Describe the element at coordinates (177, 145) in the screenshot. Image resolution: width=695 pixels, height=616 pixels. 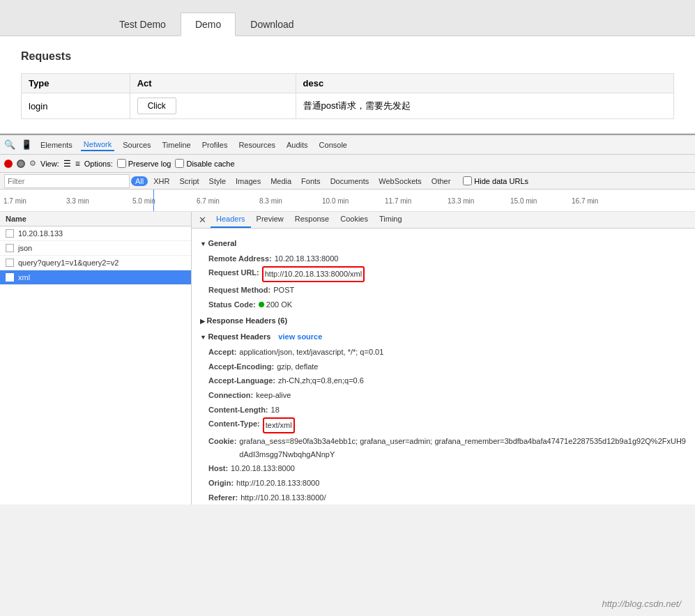
I see `tab-timeline: Timeline` at that location.